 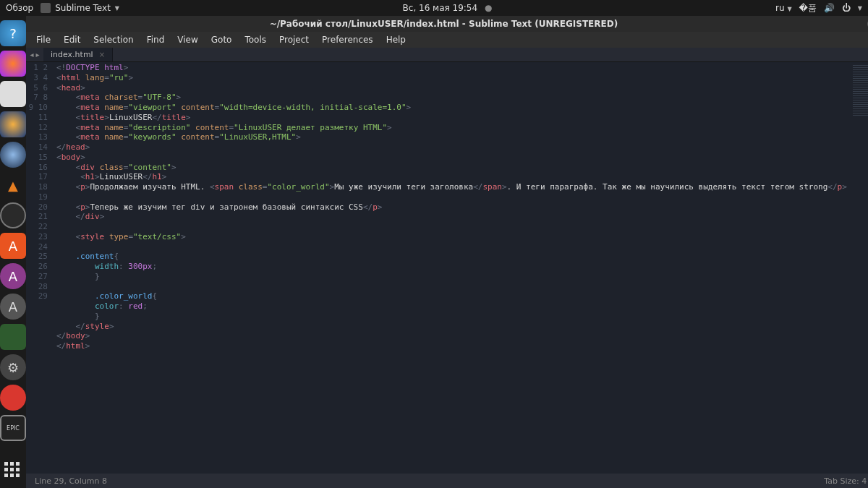 What do you see at coordinates (43, 237) in the screenshot?
I see `line-number: 23` at bounding box center [43, 237].